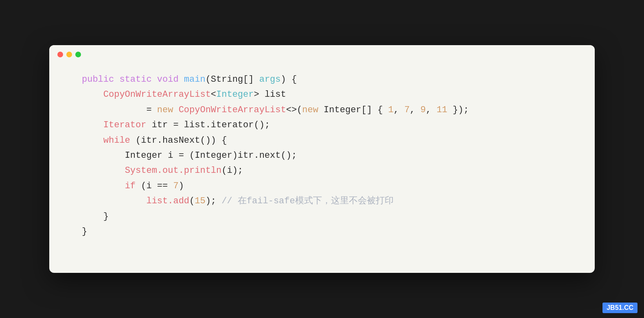  Describe the element at coordinates (322, 171) in the screenshot. I see `code-line-7: System.out.println (i);` at that location.